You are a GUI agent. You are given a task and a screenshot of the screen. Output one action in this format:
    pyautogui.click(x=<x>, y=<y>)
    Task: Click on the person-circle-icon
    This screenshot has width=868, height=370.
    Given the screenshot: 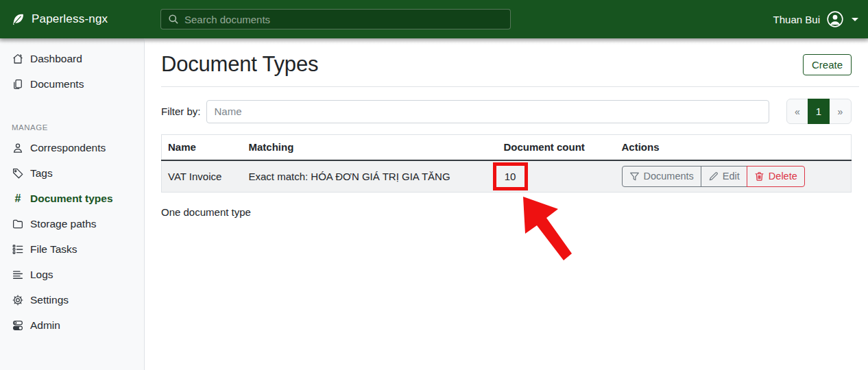 What is the action you would take?
    pyautogui.click(x=835, y=19)
    